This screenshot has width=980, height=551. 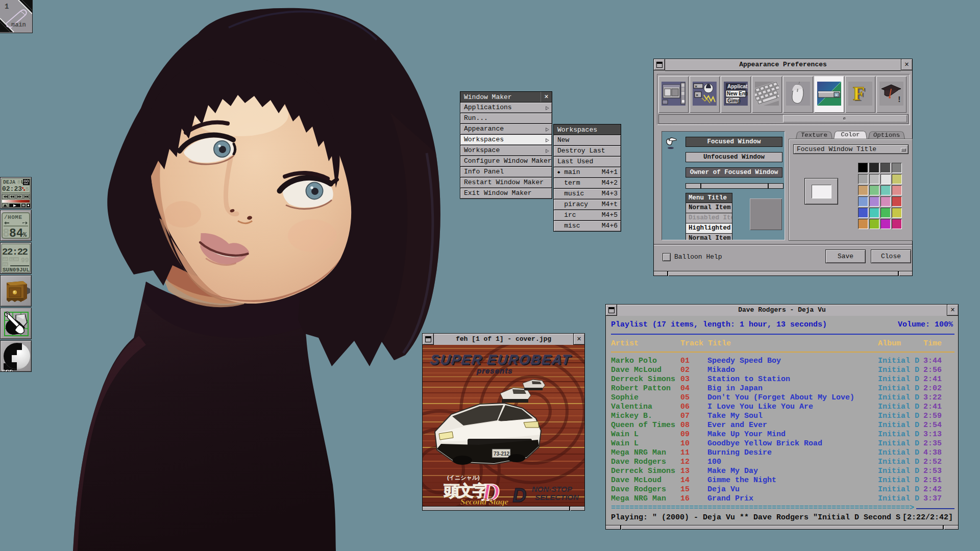 What do you see at coordinates (12, 189) in the screenshot?
I see `svg-text: 02:23` at bounding box center [12, 189].